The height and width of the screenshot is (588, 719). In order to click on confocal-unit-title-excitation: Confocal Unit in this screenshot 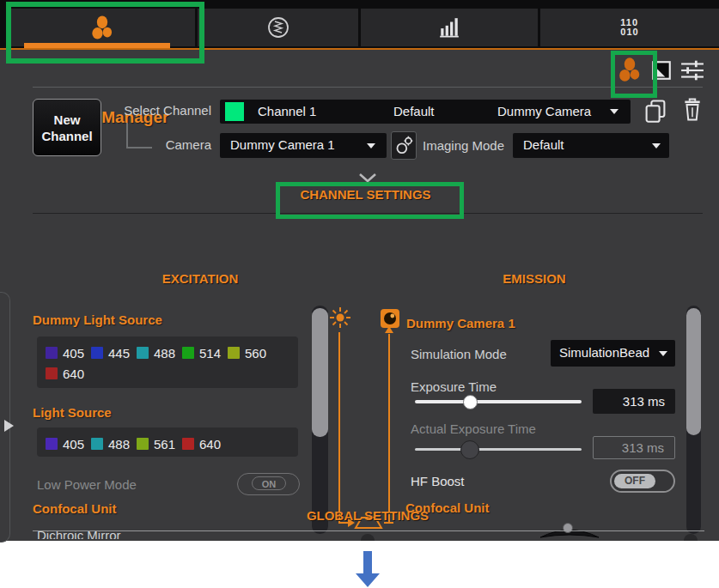, I will do `click(75, 508)`.